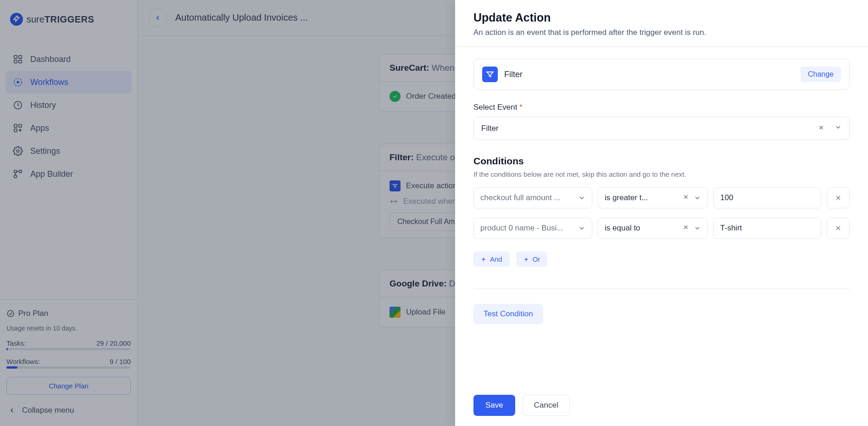 The height and width of the screenshot is (426, 868). Describe the element at coordinates (662, 74) in the screenshot. I see `action-type-box: Filter Change` at that location.